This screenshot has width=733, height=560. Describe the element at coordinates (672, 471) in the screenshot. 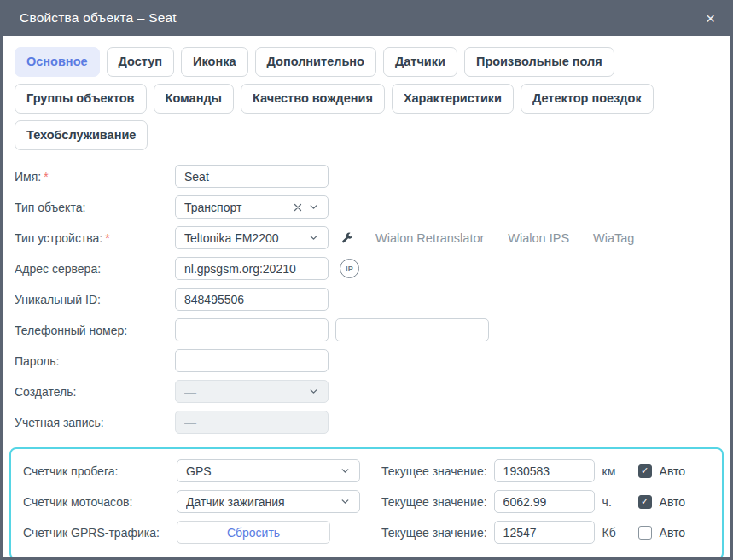

I see `mileage-auto-label: Авто` at that location.